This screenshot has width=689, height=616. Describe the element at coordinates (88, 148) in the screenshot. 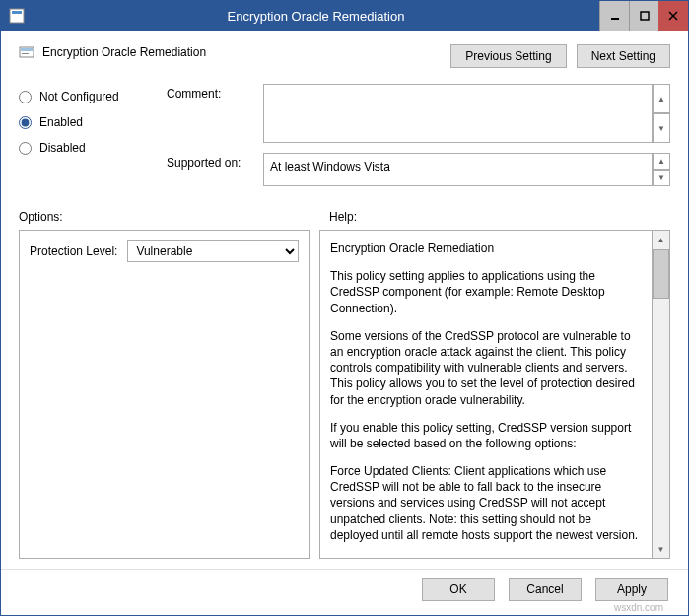

I see `radio-disabled: Disabled` at that location.